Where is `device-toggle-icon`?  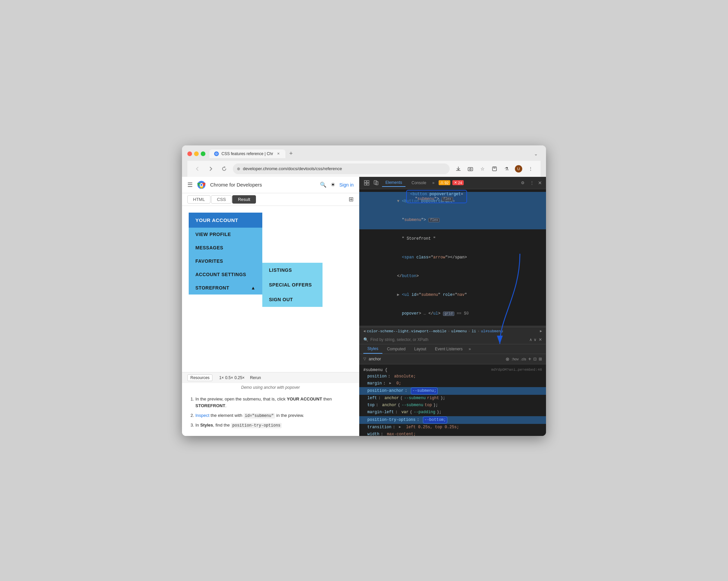 device-toggle-icon is located at coordinates (376, 183).